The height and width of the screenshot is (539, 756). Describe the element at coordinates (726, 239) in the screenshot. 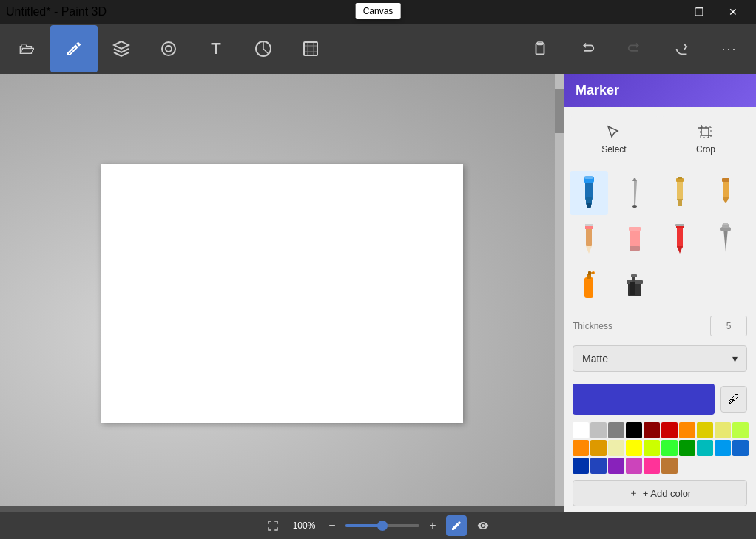

I see `tool-airbrush` at that location.